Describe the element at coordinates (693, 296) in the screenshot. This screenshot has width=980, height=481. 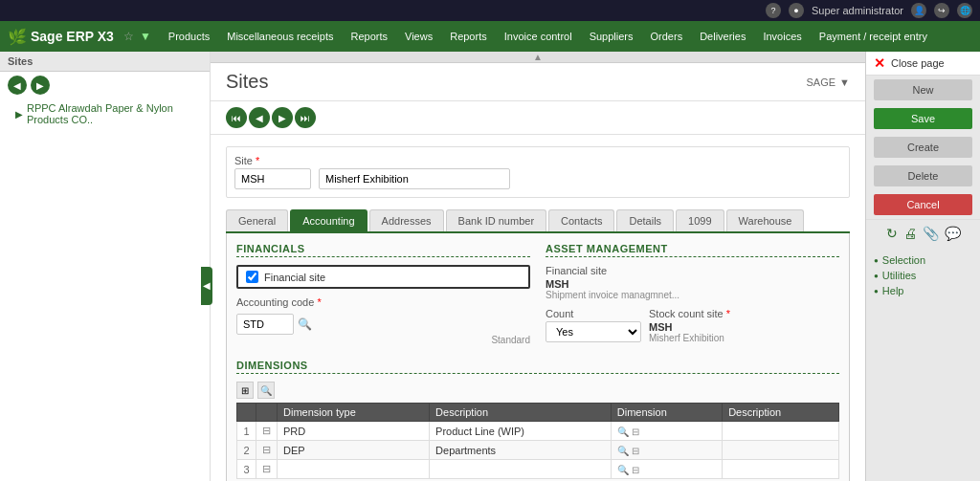
I see `asset-management-col: ASSET MANAGEMENT Financial site MSH Ship…` at that location.